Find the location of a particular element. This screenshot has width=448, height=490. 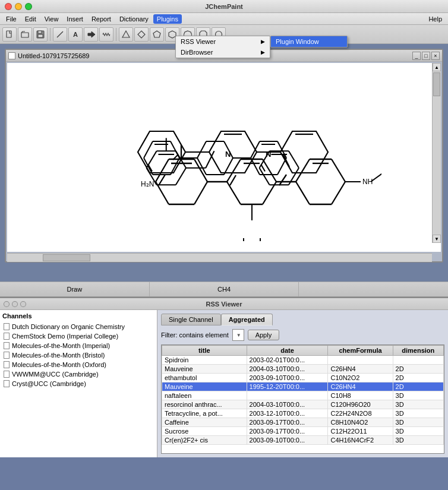

ring1-icon is located at coordinates (126, 34).